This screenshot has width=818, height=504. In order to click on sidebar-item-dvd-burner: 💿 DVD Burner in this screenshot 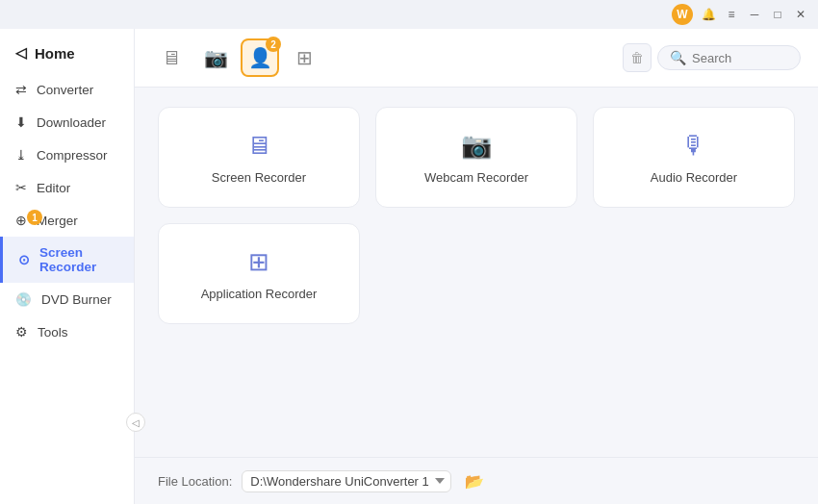, I will do `click(67, 299)`.